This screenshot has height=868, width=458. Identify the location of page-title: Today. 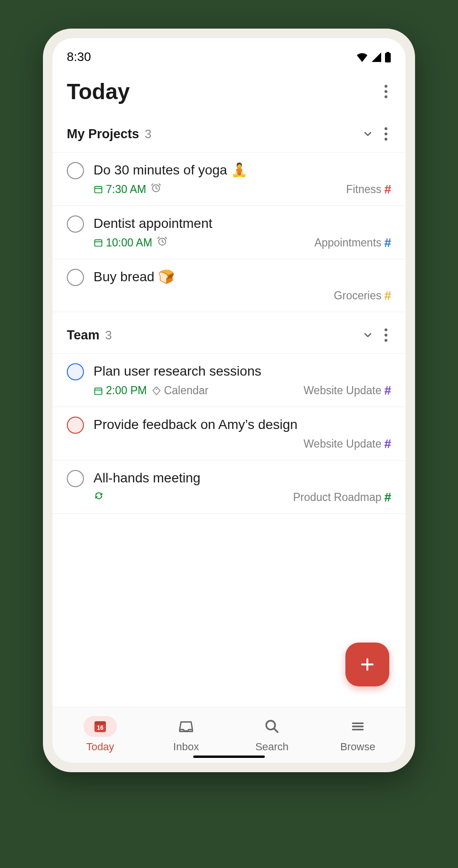
(98, 92).